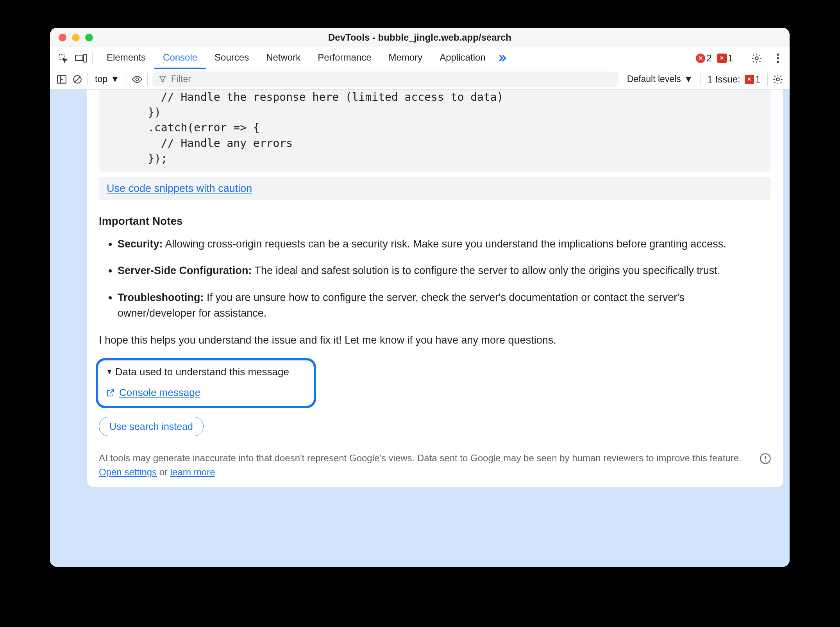  I want to click on tab-network: Network, so click(283, 58).